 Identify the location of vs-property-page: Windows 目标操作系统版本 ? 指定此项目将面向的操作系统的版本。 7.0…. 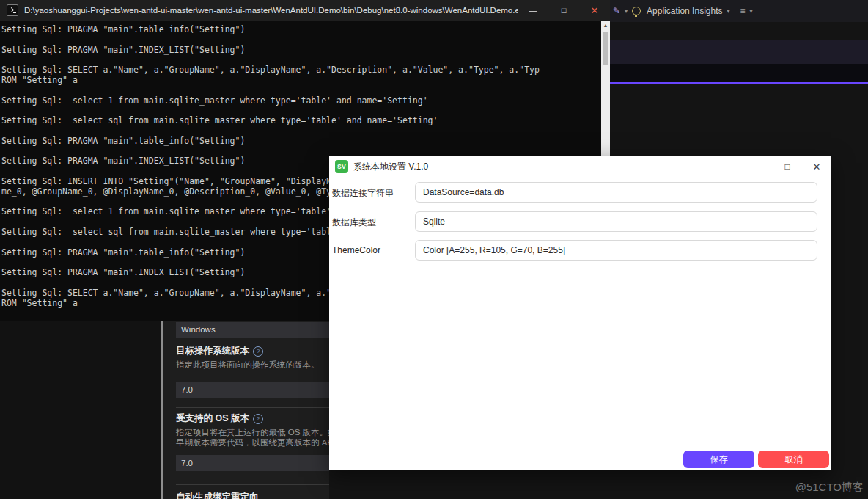
(246, 410).